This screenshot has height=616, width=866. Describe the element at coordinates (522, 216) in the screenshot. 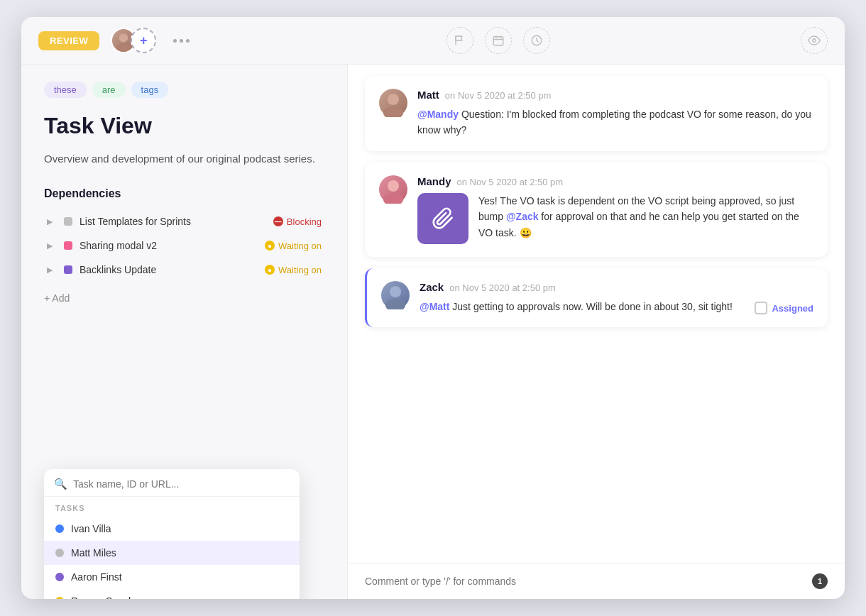

I see `mention-zack: @Zack` at that location.